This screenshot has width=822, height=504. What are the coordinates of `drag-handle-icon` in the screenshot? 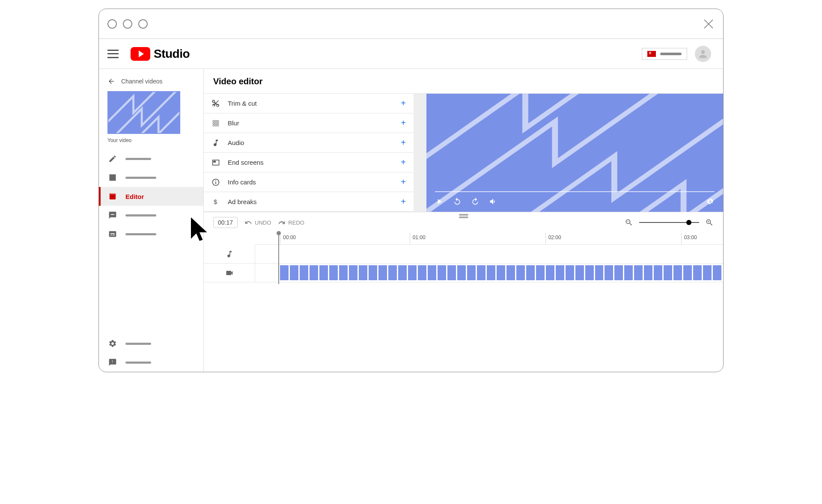 It's located at (464, 215).